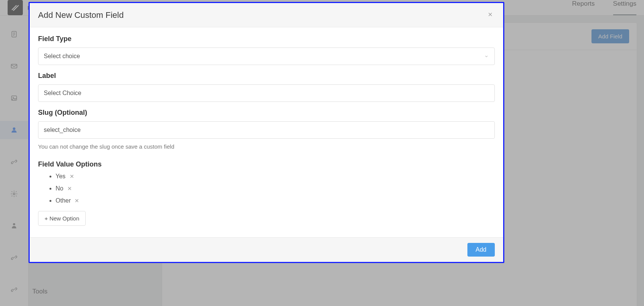  Describe the element at coordinates (490, 14) in the screenshot. I see `close-icon` at that location.